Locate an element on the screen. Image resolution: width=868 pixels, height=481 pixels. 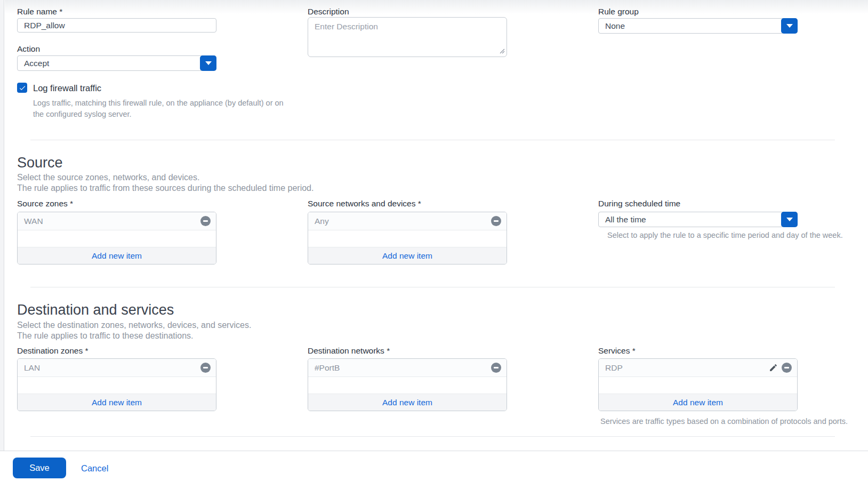
rule-name-label: Rule name * is located at coordinates (39, 12).